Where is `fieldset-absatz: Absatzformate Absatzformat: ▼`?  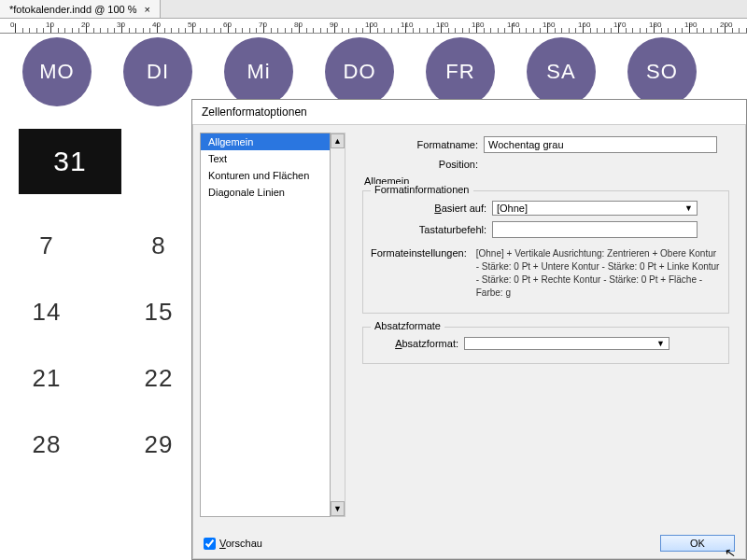
fieldset-absatz: Absatzformate Absatzformat: ▼ is located at coordinates (545, 345).